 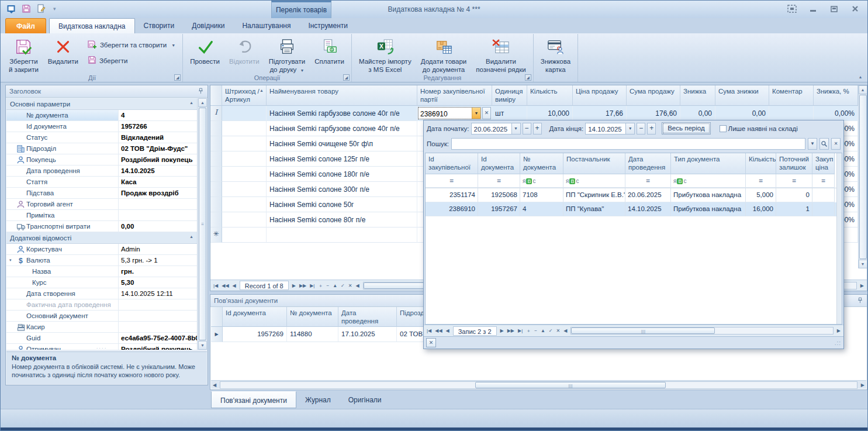 What do you see at coordinates (594, 209) in the screenshot?
I see `batch-cell: ПП "Купава"` at bounding box center [594, 209].